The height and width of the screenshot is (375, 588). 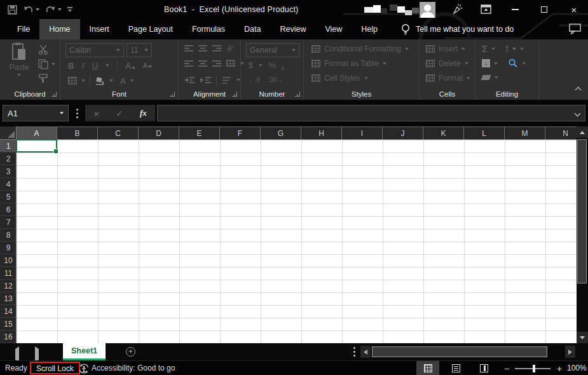 I want to click on column-header-J: J, so click(x=403, y=133).